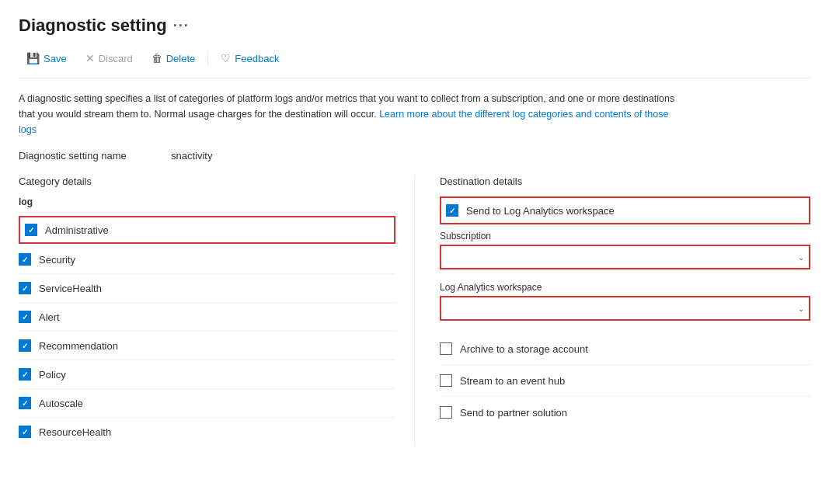 The width and height of the screenshot is (829, 504). I want to click on discard-button: ✕ Discard, so click(109, 58).